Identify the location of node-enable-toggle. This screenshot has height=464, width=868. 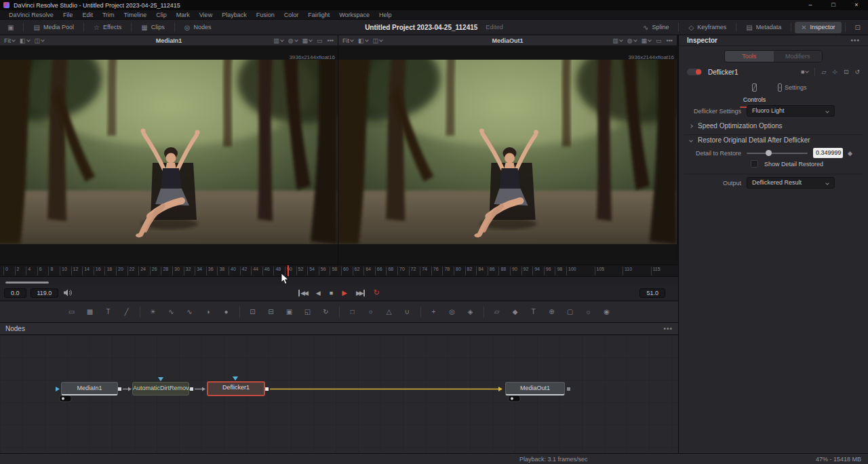
(694, 72).